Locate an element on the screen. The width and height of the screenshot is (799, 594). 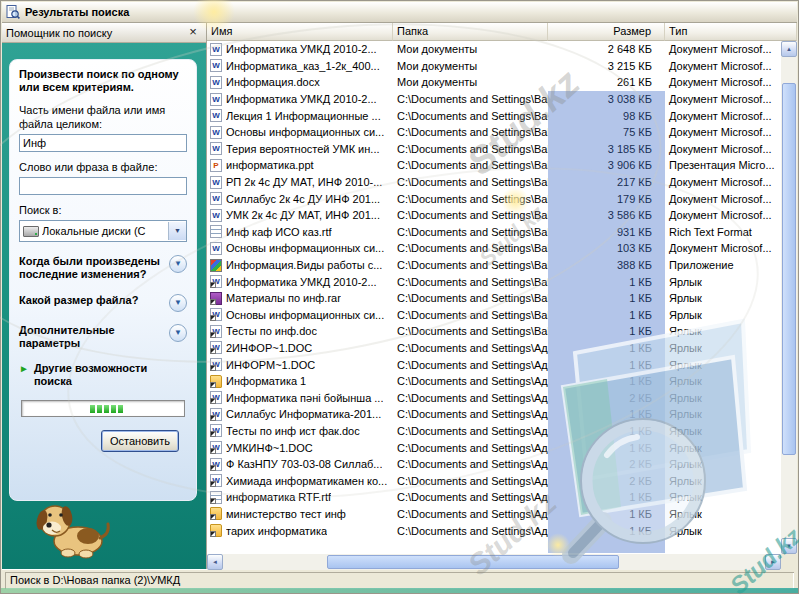
table-row: WИНФОРМ~1.DOCC:\Documents and Settings\А… is located at coordinates (494, 364).